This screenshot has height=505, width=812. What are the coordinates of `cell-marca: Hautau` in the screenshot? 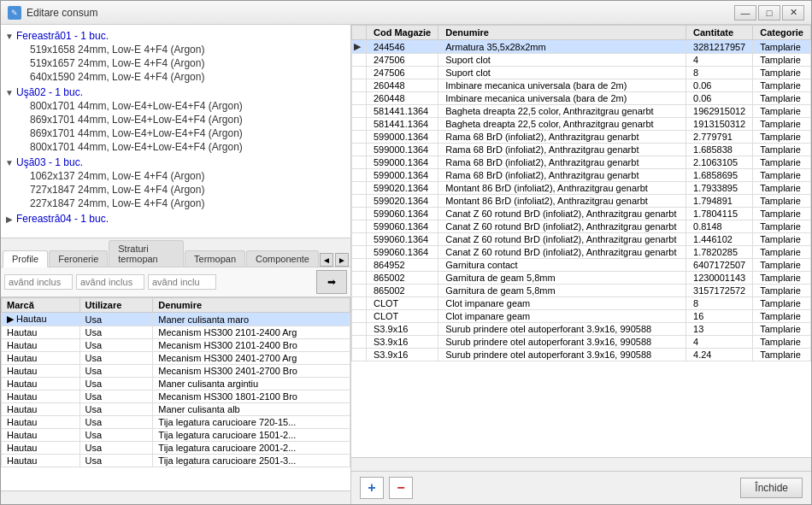 It's located at (41, 448).